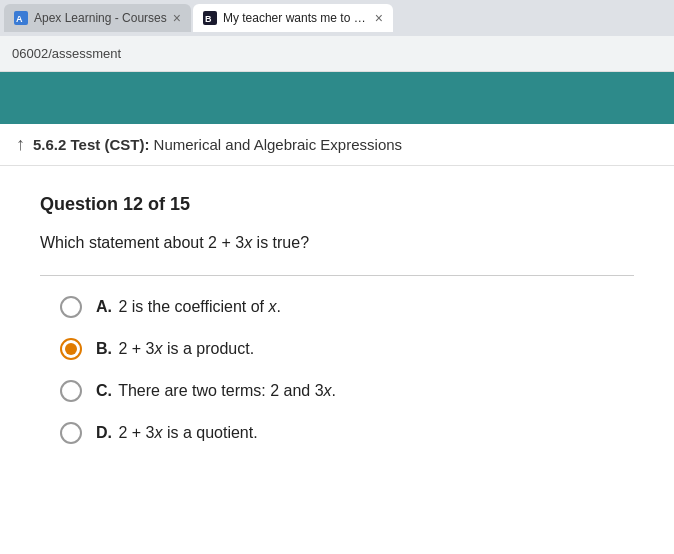  I want to click on radio-c, so click(71, 391).